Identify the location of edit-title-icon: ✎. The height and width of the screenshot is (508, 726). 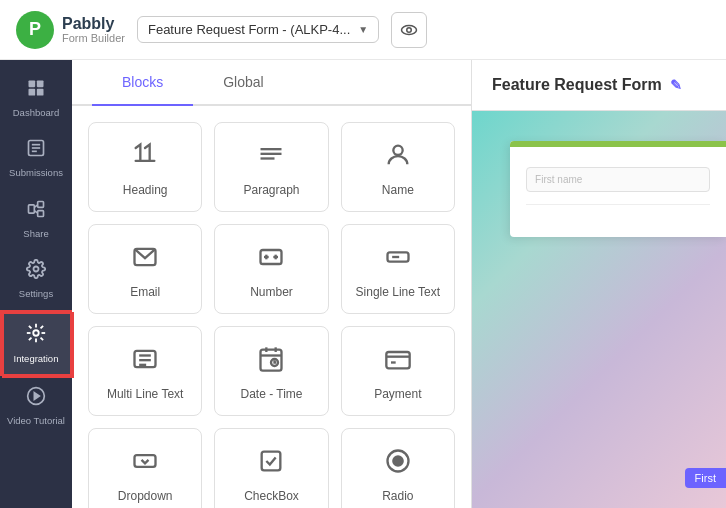
(676, 85).